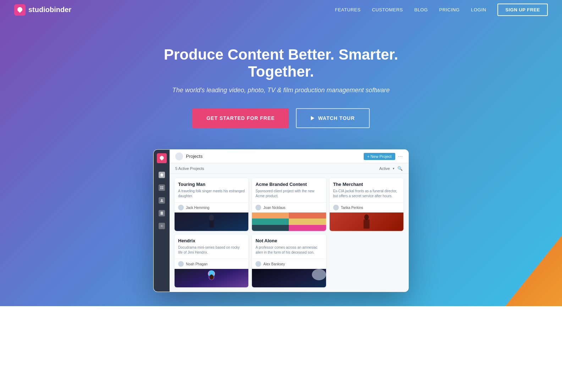  Describe the element at coordinates (319, 275) in the screenshot. I see `moon-shape` at that location.